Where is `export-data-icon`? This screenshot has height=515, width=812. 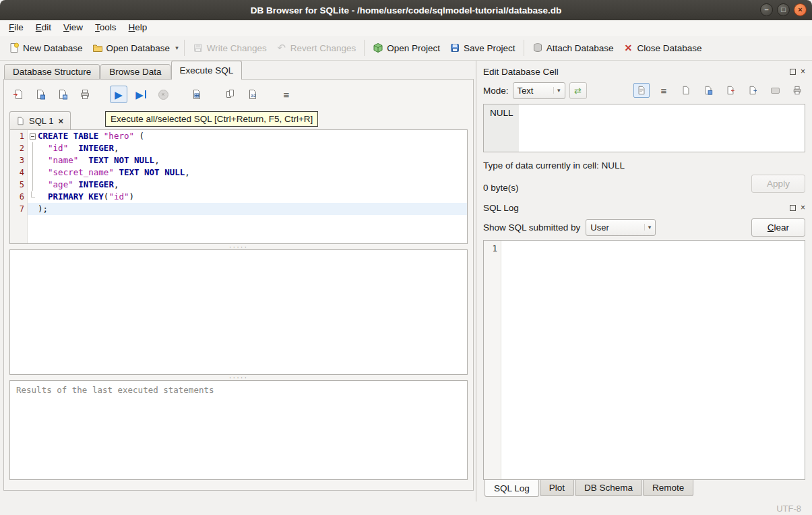 export-data-icon is located at coordinates (753, 90).